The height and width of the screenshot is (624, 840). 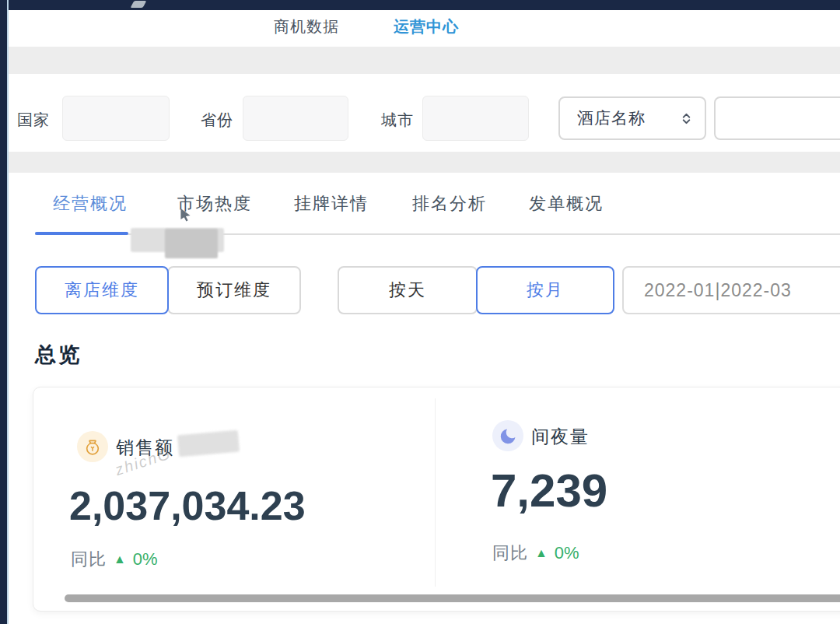 What do you see at coordinates (296, 118) in the screenshot?
I see `province-input` at bounding box center [296, 118].